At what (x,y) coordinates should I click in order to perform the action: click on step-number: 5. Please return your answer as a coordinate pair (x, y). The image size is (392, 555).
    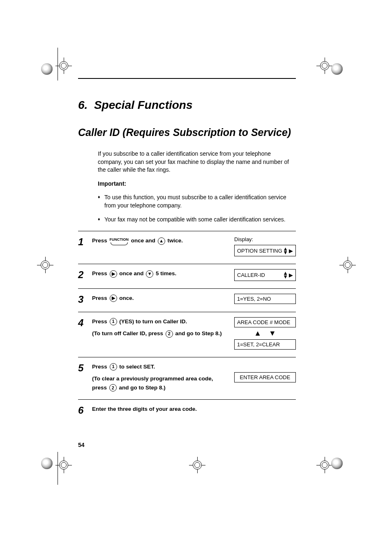
    Looking at the image, I should click on (85, 368).